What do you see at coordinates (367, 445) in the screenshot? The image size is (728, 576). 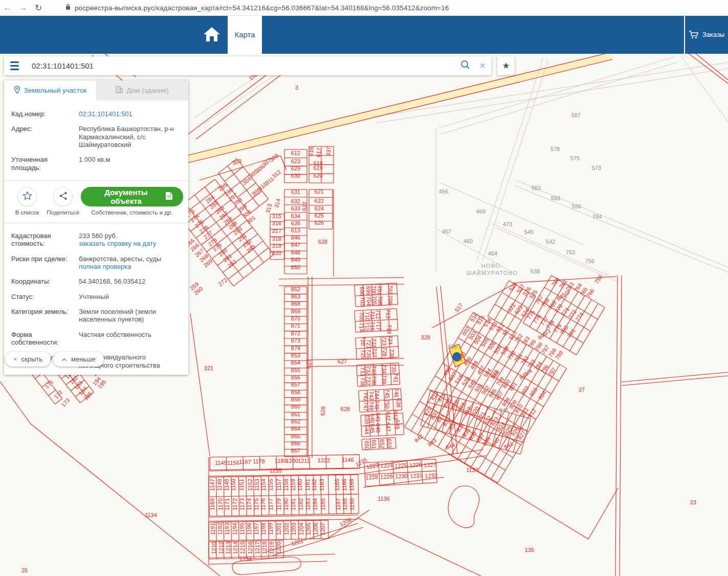 I see `svg-text: 650` at bounding box center [367, 445].